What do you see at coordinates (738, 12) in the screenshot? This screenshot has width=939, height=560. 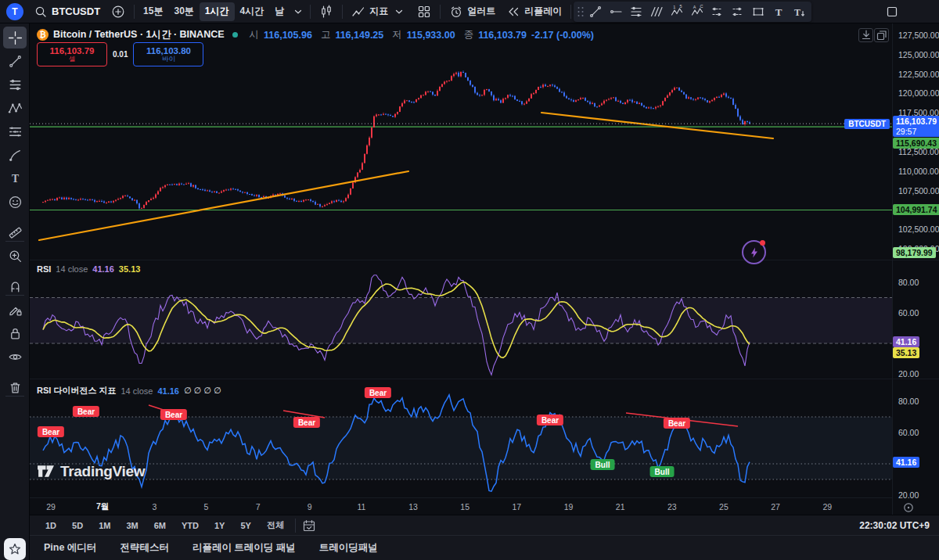 I see `drawtool-short-position` at bounding box center [738, 12].